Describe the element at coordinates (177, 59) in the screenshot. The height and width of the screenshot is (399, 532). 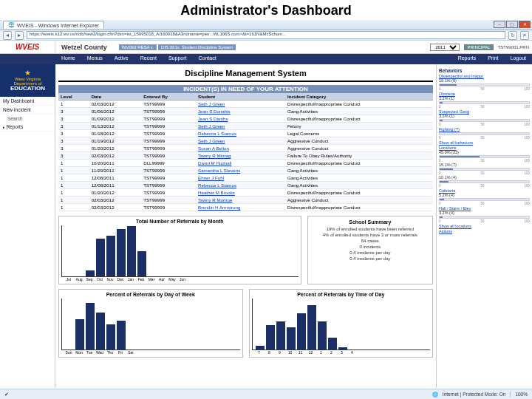
I see `nav-support: Support` at that location.